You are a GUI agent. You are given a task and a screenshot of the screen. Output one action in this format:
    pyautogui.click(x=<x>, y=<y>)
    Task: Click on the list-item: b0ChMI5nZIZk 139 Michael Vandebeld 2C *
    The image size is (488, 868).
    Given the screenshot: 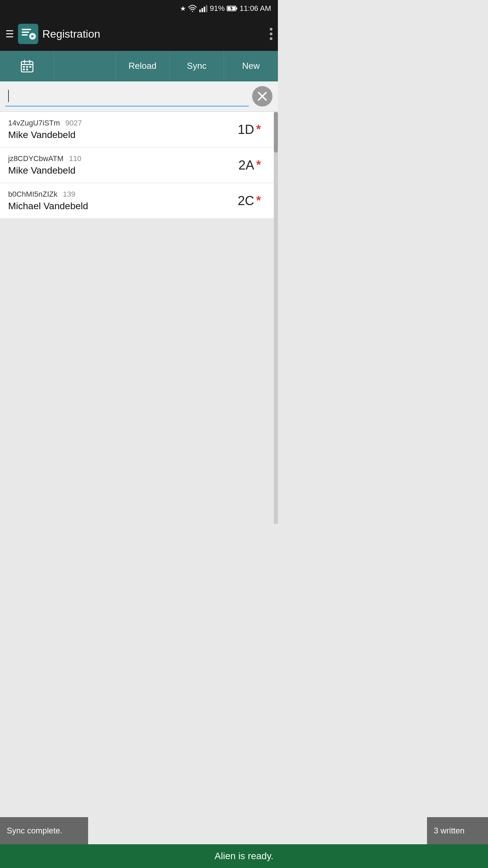 What is the action you would take?
    pyautogui.click(x=139, y=201)
    